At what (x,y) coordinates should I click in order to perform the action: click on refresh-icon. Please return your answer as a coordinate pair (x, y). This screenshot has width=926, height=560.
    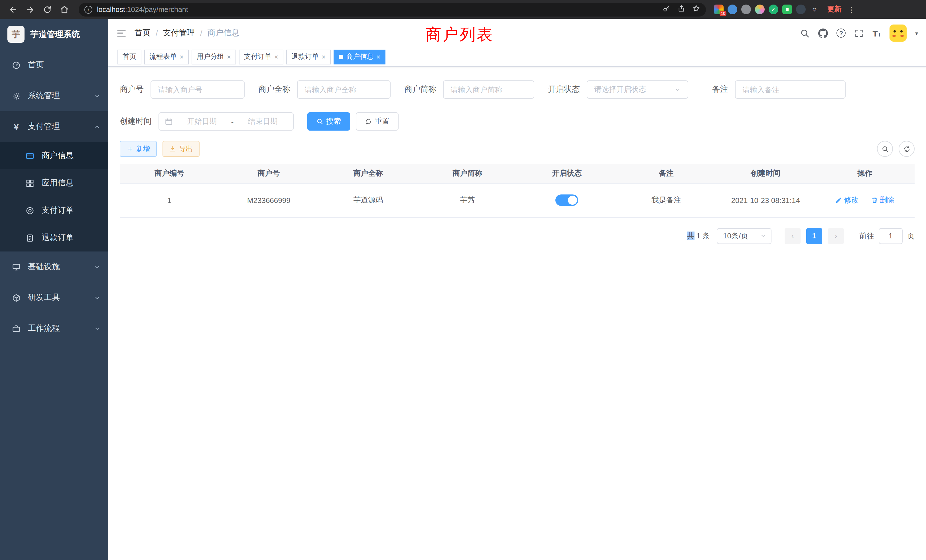
    Looking at the image, I should click on (906, 149).